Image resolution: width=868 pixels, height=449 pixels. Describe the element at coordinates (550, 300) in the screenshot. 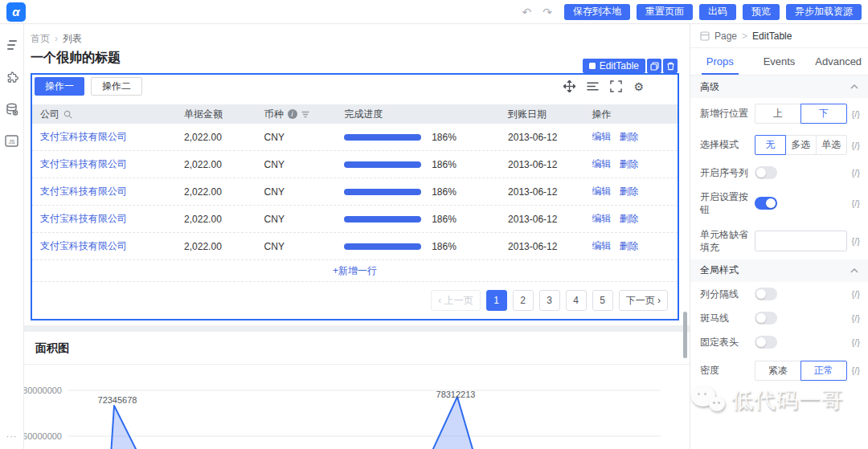

I see `pagination-page-3: 3` at that location.